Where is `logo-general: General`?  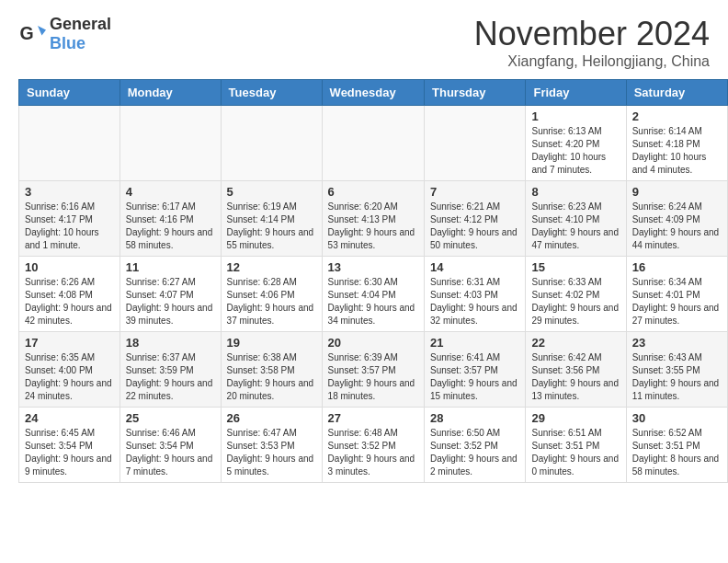 logo-general: General is located at coordinates (81, 24).